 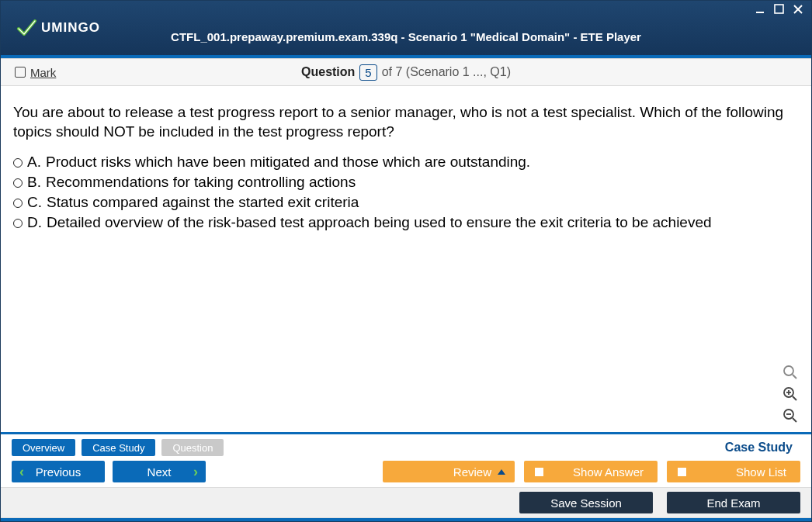 What do you see at coordinates (34, 182) in the screenshot?
I see `option-letter: B.` at bounding box center [34, 182].